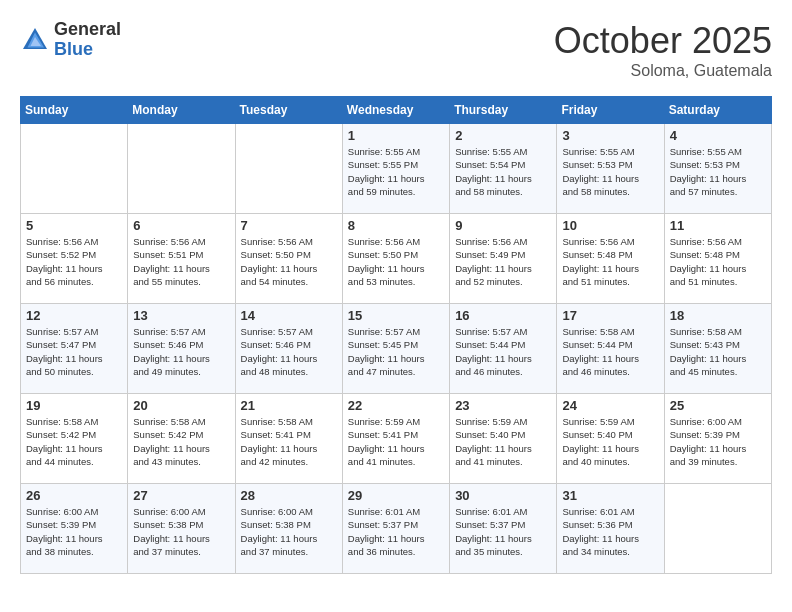 This screenshot has height=612, width=792. Describe the element at coordinates (182, 349) in the screenshot. I see `calendar-cell: 13Sunrise: 5:57 AM Sunset: 5:46 PM Dayli…` at that location.